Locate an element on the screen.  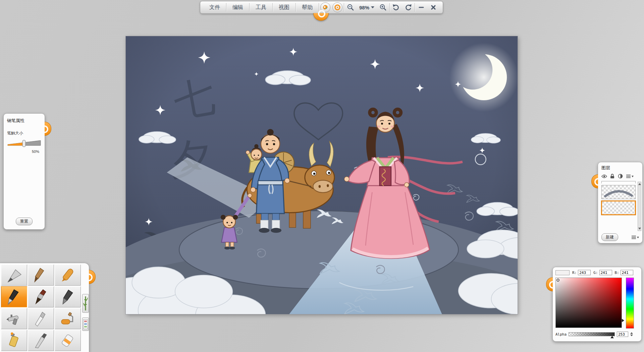
layer-thumbnail-paint-selected is located at coordinates (619, 208).